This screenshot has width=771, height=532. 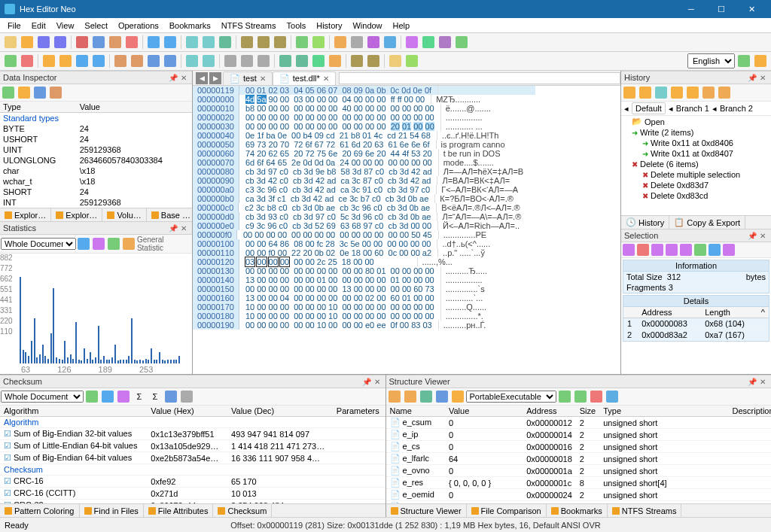 What do you see at coordinates (480, 78) in the screenshot?
I see `hex-address-input` at bounding box center [480, 78].